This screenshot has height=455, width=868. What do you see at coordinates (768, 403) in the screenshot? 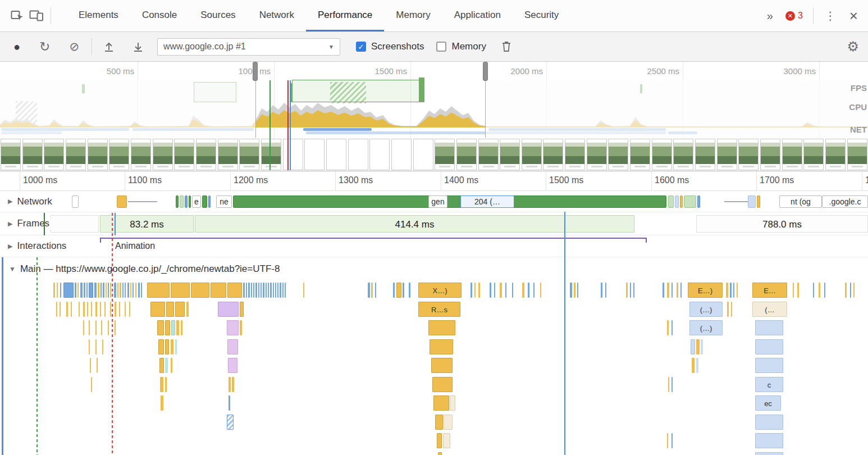
I see `flame-bar: ec` at bounding box center [768, 403].